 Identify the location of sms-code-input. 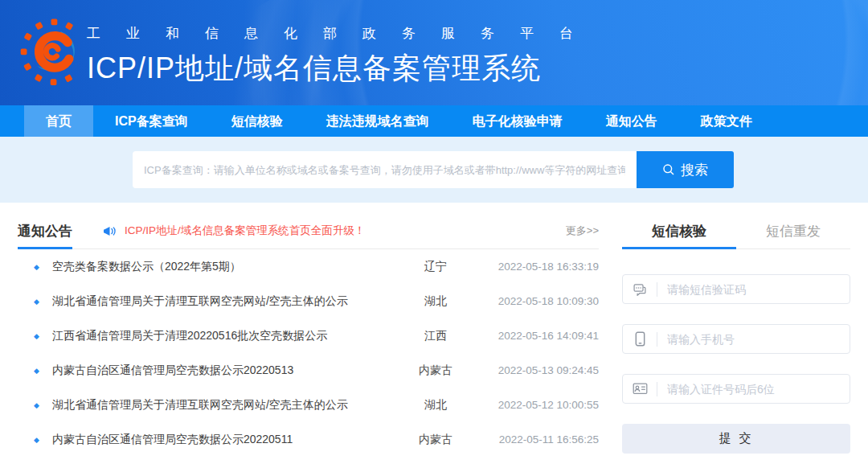
(754, 289).